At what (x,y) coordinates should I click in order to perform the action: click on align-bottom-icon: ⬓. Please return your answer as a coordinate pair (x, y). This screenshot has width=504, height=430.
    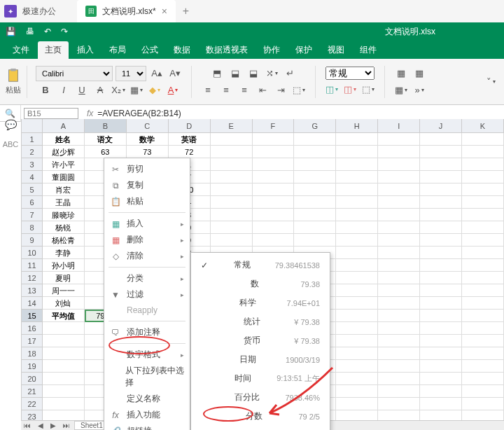
    Looking at the image, I should click on (253, 74).